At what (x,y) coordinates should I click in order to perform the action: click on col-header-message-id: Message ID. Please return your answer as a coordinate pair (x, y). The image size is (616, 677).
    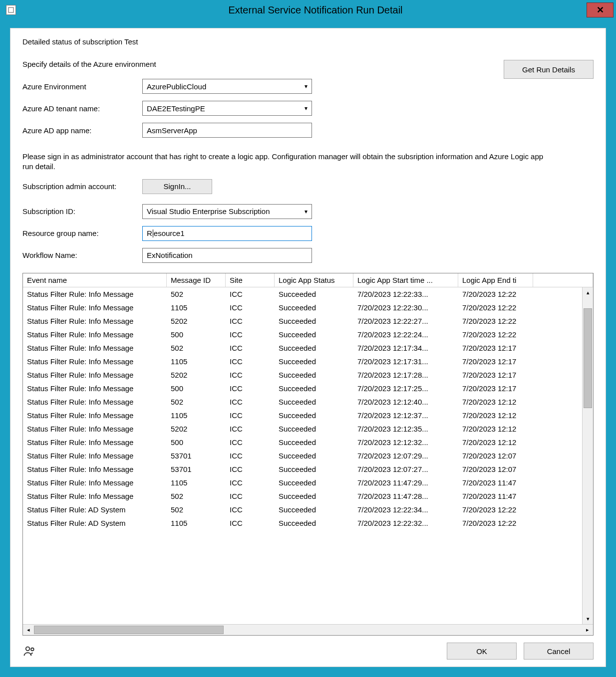
    Looking at the image, I should click on (196, 280).